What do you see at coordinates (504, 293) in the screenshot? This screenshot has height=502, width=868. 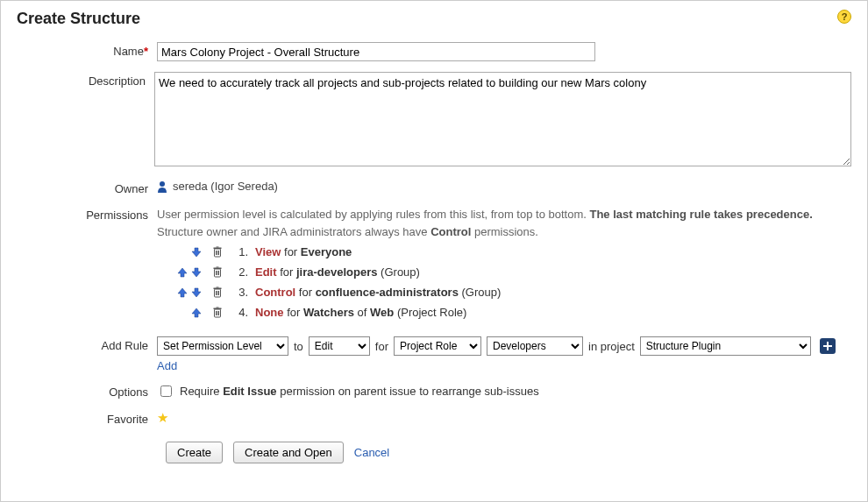 I see `permission-rule-row: 3.Control for confluence-administrators …` at bounding box center [504, 293].